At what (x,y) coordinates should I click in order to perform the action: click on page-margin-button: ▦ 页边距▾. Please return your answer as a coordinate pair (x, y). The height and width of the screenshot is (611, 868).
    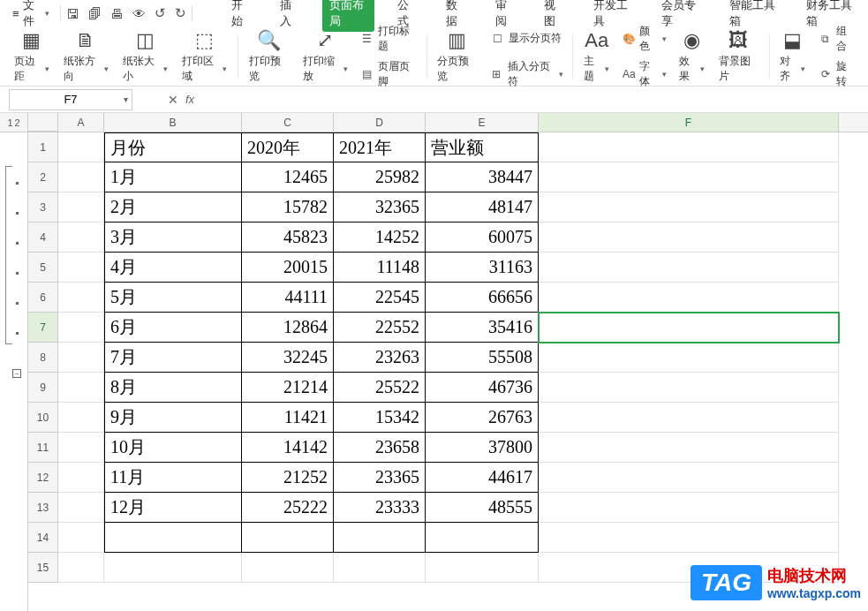
    Looking at the image, I should click on (32, 57).